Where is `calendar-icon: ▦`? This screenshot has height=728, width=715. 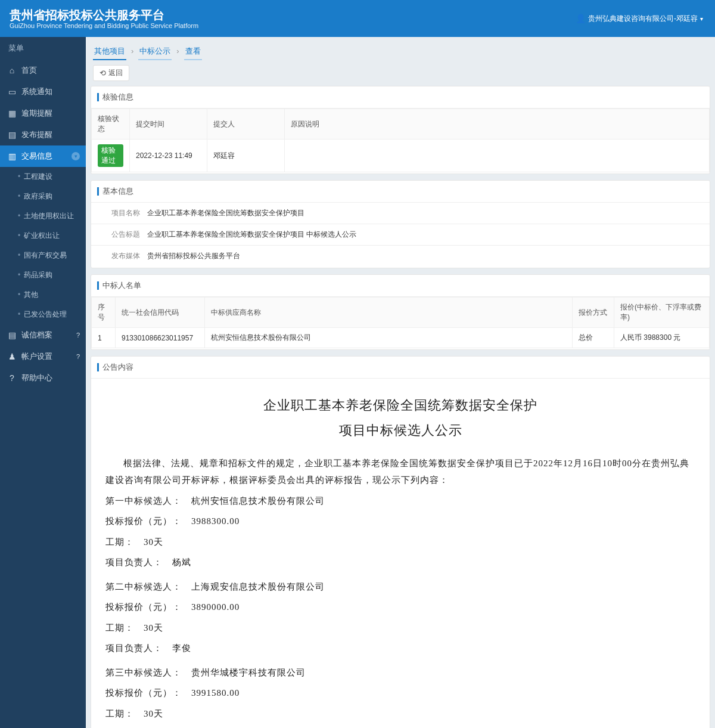
calendar-icon: ▦ is located at coordinates (12, 113).